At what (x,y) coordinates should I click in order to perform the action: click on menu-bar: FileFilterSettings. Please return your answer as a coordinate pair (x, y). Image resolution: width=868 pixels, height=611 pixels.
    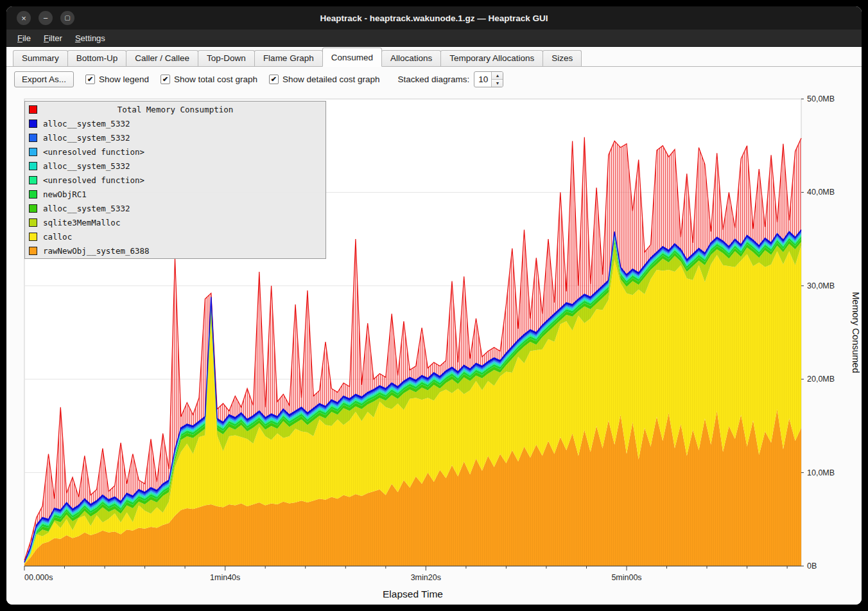
    Looking at the image, I should click on (434, 39).